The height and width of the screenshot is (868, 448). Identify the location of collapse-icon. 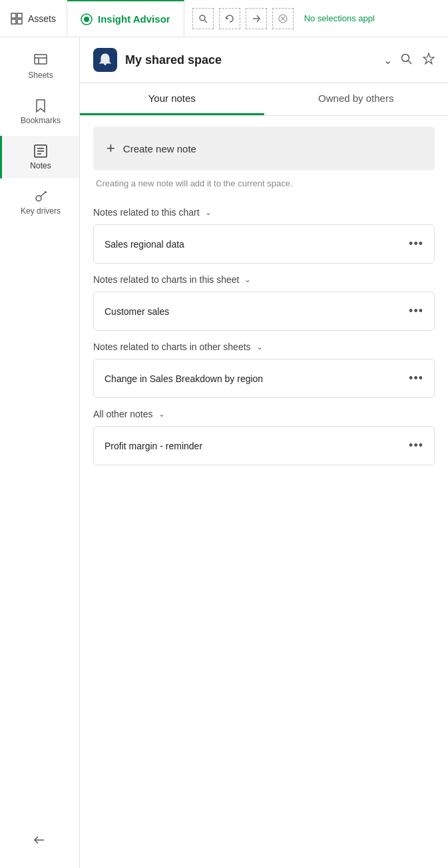
(40, 840).